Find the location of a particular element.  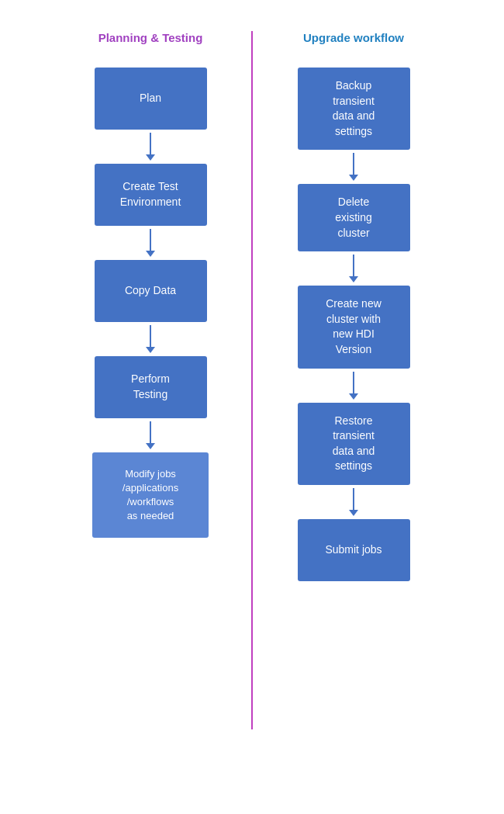

flow-box-modify-jobs: Modify jobs /applications /workflows as … is located at coordinates (150, 495).